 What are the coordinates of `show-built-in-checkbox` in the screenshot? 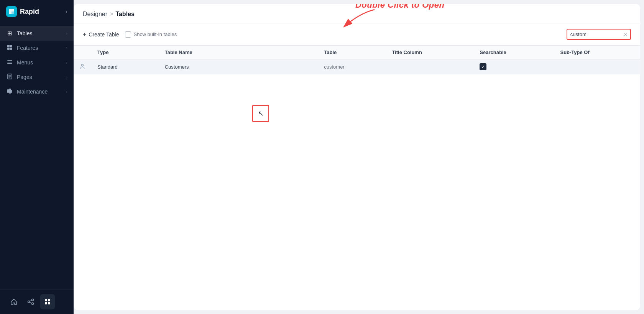 It's located at (128, 35).